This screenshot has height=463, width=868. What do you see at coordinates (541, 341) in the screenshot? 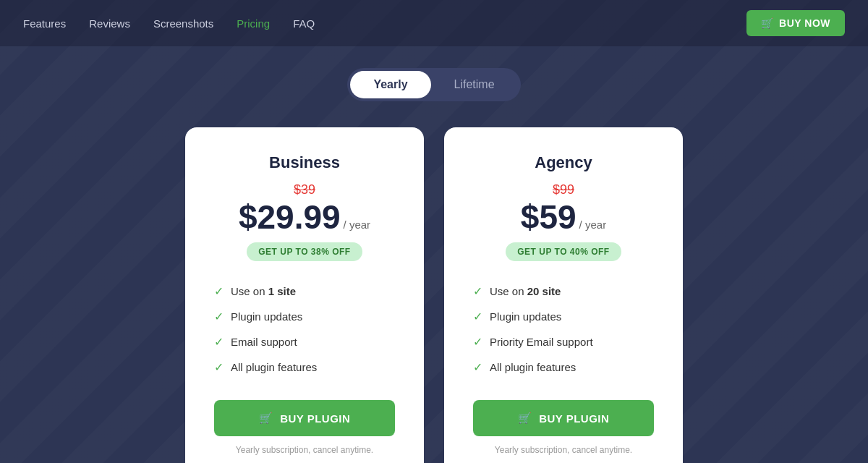
I see `feature-text: Priority Email support` at bounding box center [541, 341].